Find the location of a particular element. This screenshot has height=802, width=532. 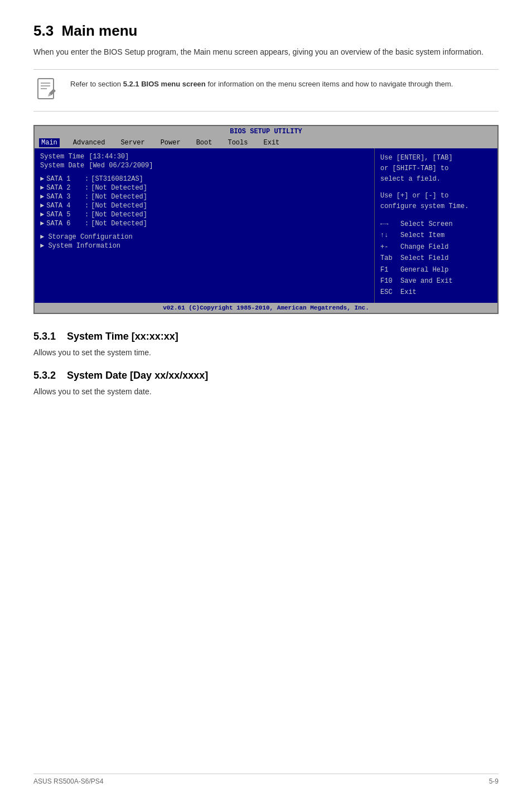

nav-change-field: +- Change Field is located at coordinates (436, 247).